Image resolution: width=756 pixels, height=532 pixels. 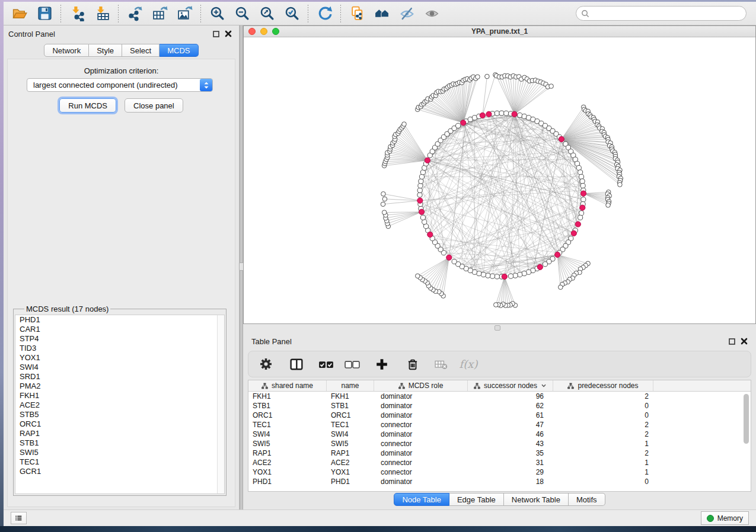 What do you see at coordinates (120, 396) in the screenshot?
I see `mcds-result-item: FKH1` at bounding box center [120, 396].